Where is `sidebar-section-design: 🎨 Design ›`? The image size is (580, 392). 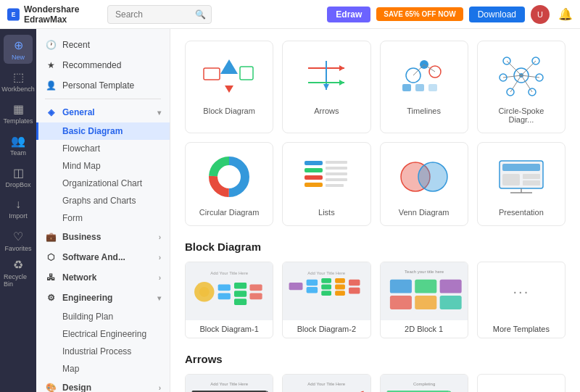 sidebar-section-design: 🎨 Design › is located at coordinates (103, 385).